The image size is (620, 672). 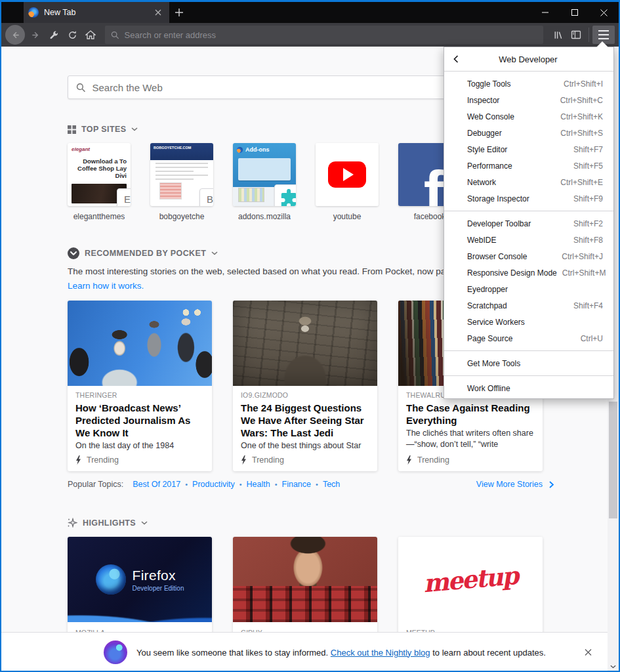 I want to click on new-tab-button, so click(x=179, y=12).